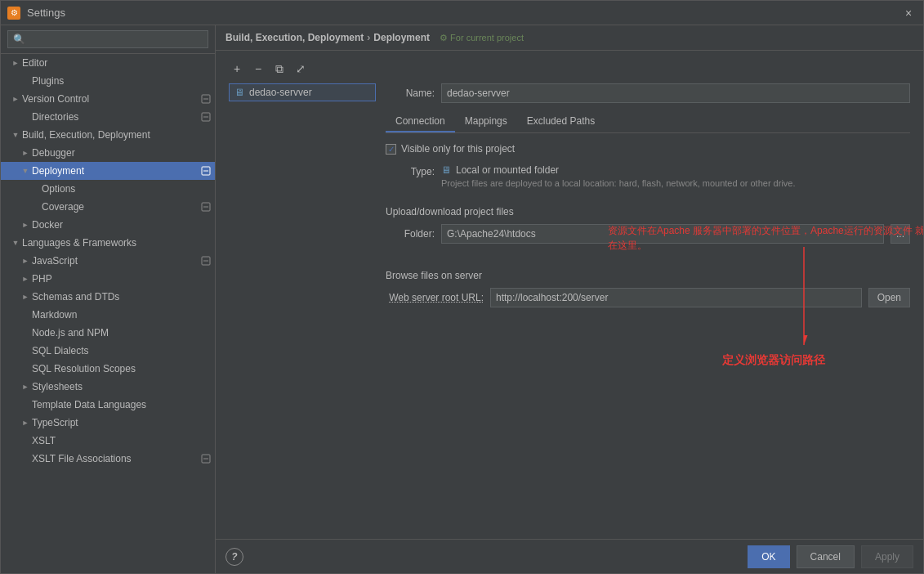 The height and width of the screenshot is (574, 924). I want to click on add-server-button: +, so click(237, 69).